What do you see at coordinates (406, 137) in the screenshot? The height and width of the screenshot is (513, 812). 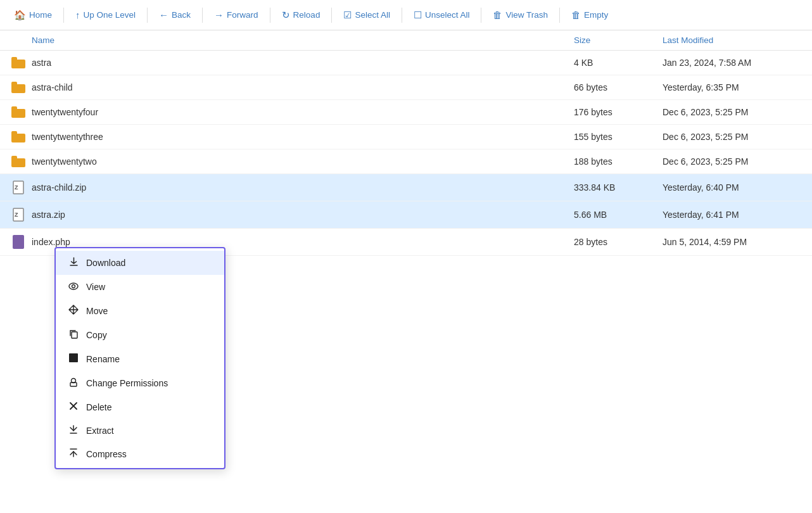 I see `table-row: twentytwentythree 155 bytes Dec 6, 2023,…` at bounding box center [406, 137].